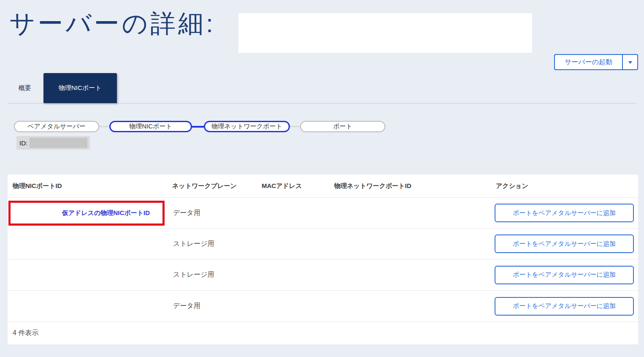  I want to click on tab-physical-nic-port: 物理NICポート, so click(80, 88).